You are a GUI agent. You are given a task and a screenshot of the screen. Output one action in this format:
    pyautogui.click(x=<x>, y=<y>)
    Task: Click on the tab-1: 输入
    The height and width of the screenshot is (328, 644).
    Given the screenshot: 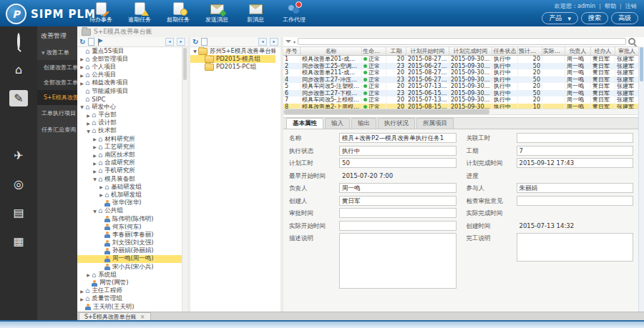 What is the action you would take?
    pyautogui.click(x=338, y=123)
    